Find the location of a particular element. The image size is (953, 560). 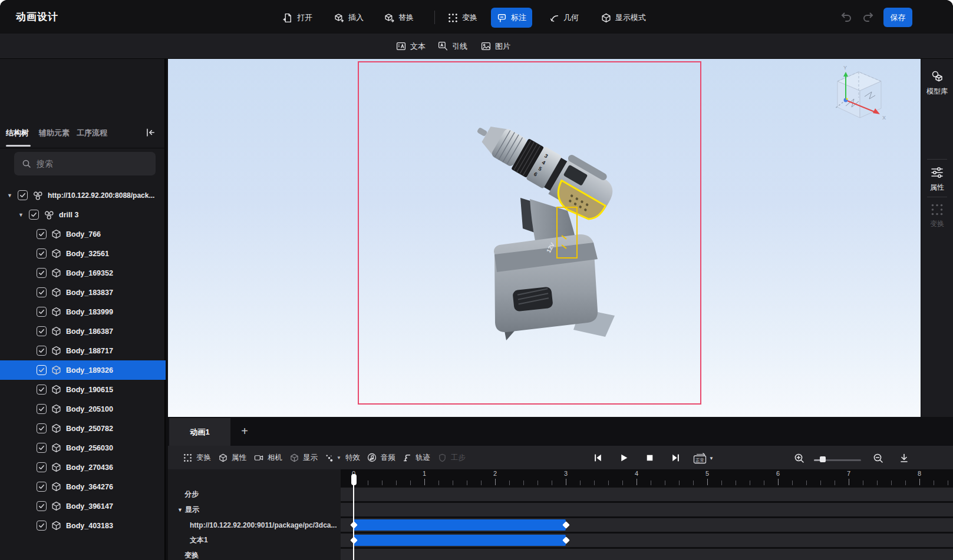

annotate-button: 标注 is located at coordinates (512, 18).